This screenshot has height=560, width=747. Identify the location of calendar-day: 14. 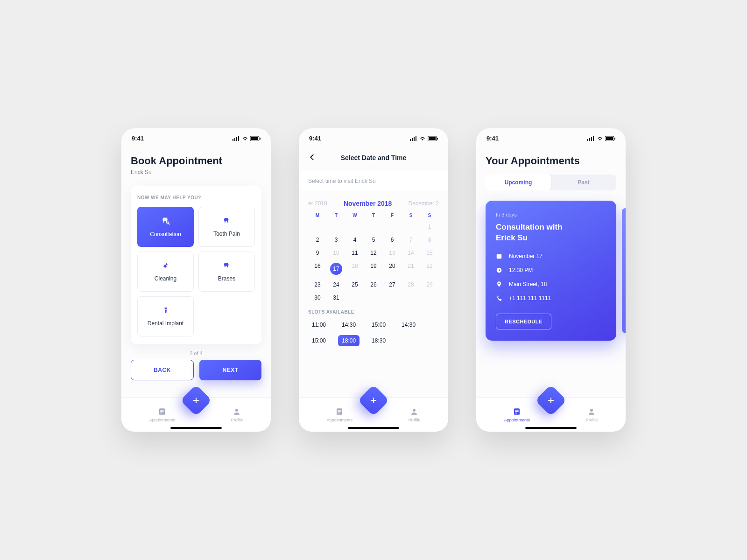
(411, 253).